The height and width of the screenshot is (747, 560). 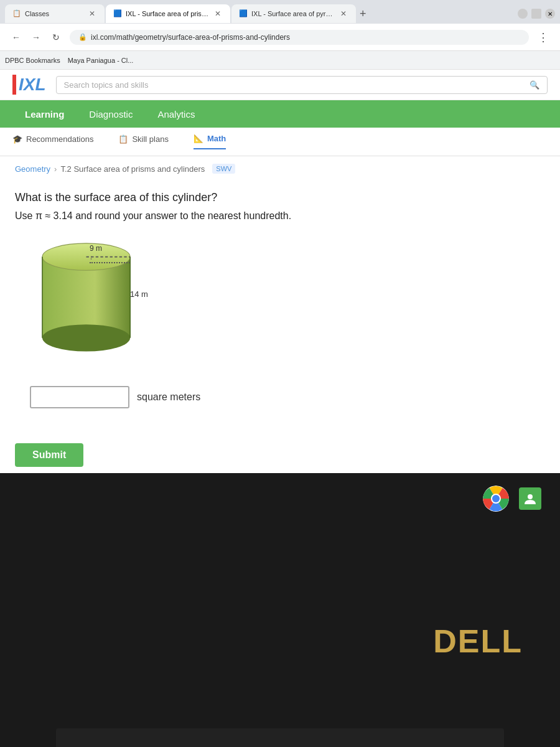 What do you see at coordinates (49, 455) in the screenshot?
I see `submit-button: Submit` at bounding box center [49, 455].